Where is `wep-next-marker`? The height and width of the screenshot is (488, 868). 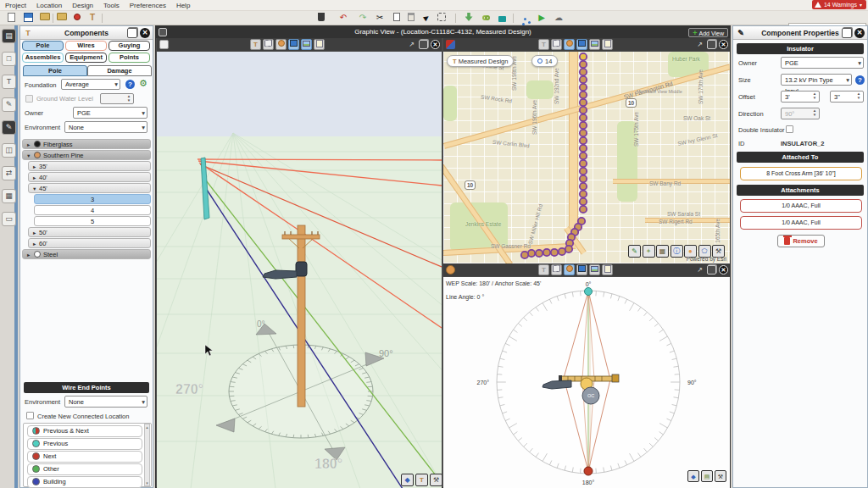 wep-next-marker is located at coordinates (588, 471).